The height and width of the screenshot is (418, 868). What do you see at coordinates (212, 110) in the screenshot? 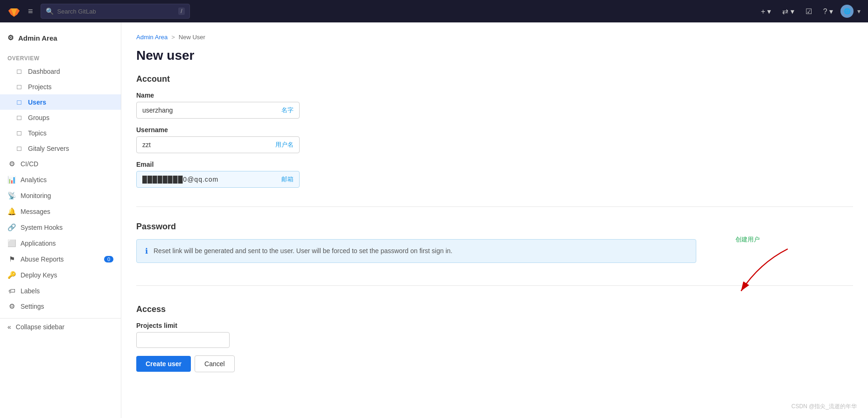
I see `name-input` at bounding box center [212, 110].